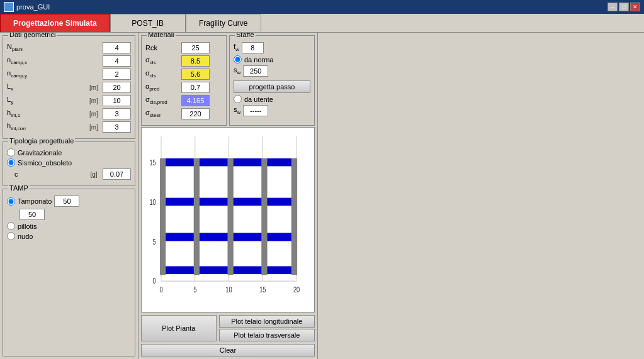 The height and width of the screenshot is (359, 644). I want to click on nudo-label: nudo, so click(25, 236).